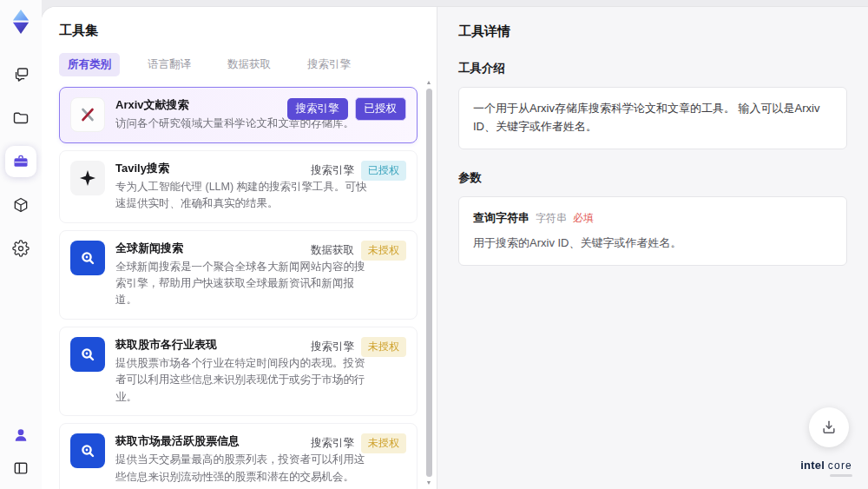  What do you see at coordinates (169, 64) in the screenshot?
I see `tab-1: 语言翻译` at bounding box center [169, 64].